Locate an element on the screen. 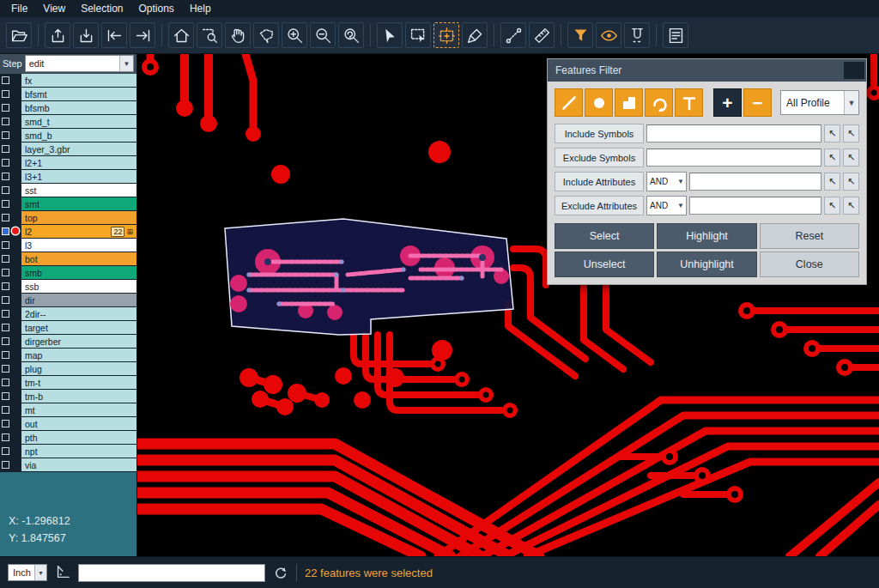 The width and height of the screenshot is (879, 588). refresh-icon is located at coordinates (281, 573).